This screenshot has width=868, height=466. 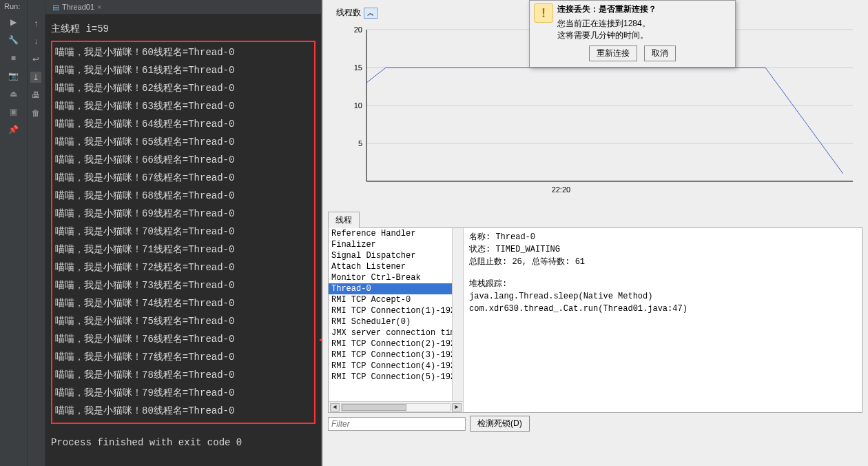 What do you see at coordinates (660, 54) in the screenshot?
I see `cancel-button: 取消` at bounding box center [660, 54].